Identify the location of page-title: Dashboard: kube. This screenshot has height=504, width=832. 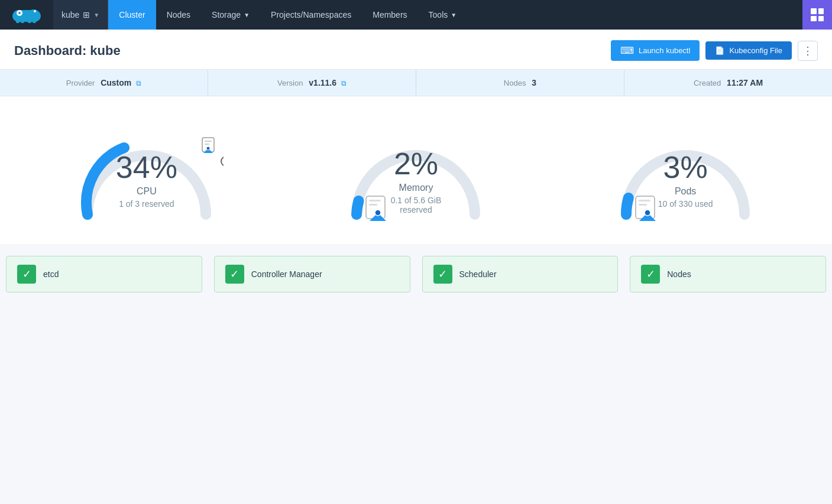
(67, 51).